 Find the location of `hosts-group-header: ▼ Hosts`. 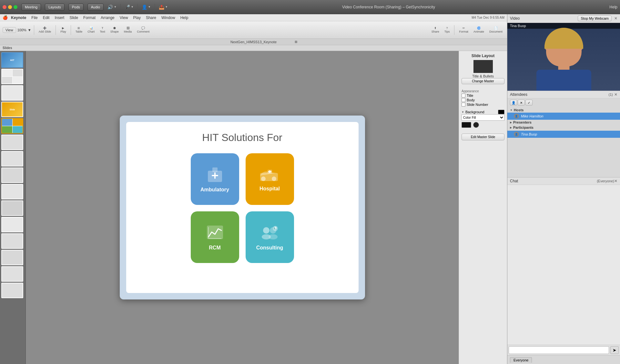

hosts-group-header: ▼ Hosts is located at coordinates (564, 110).